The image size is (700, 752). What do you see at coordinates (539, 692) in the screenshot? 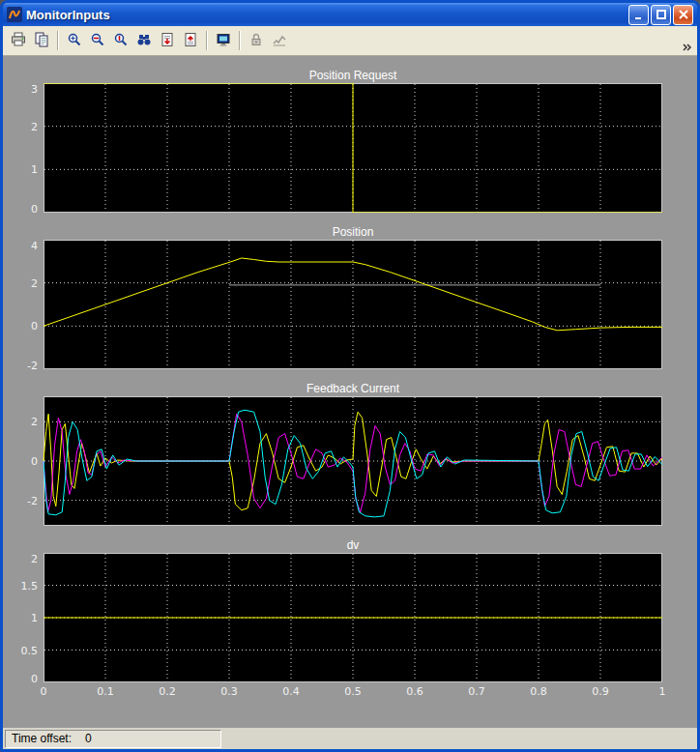
I see `svg-text: 0.8` at bounding box center [539, 692].